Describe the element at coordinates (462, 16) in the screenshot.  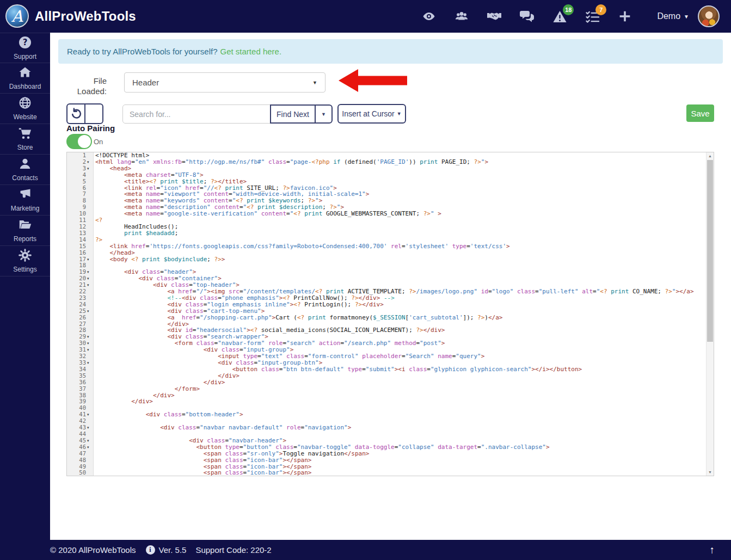
I see `users-icon` at that location.